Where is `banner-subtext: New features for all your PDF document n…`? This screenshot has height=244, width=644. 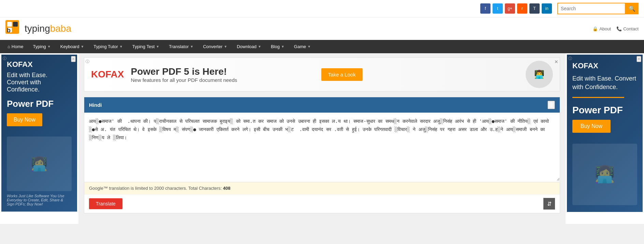 banner-subtext: New features for all your PDF document n… is located at coordinates (222, 80).